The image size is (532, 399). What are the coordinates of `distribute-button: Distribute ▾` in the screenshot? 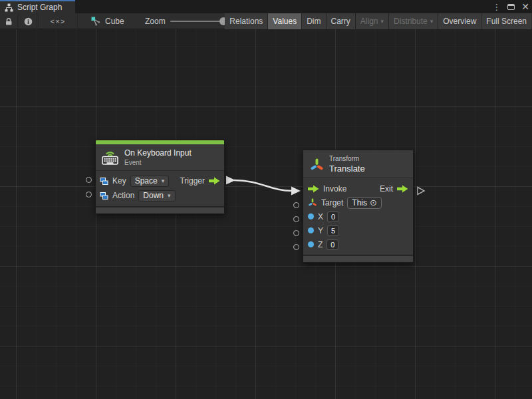 It's located at (414, 21).